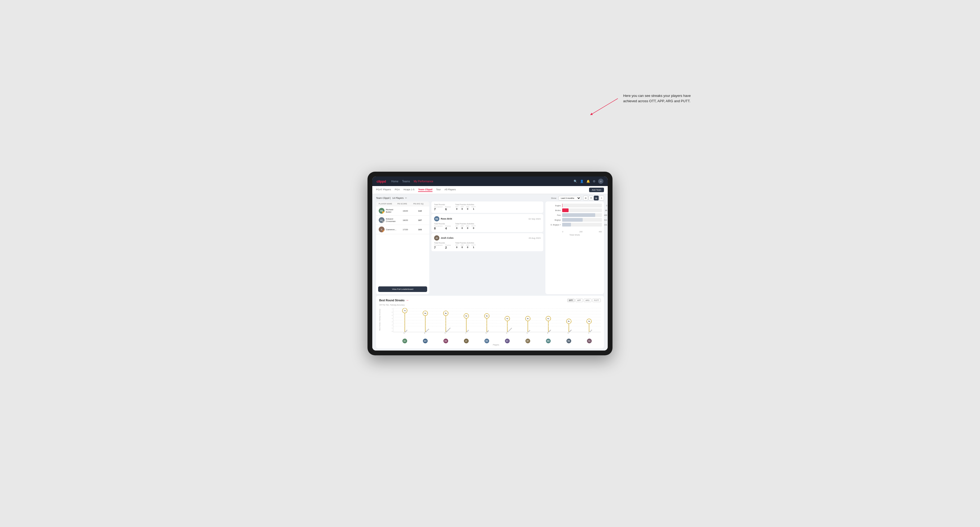  Describe the element at coordinates (420, 230) in the screenshot. I see `player-avg: 103` at that location.